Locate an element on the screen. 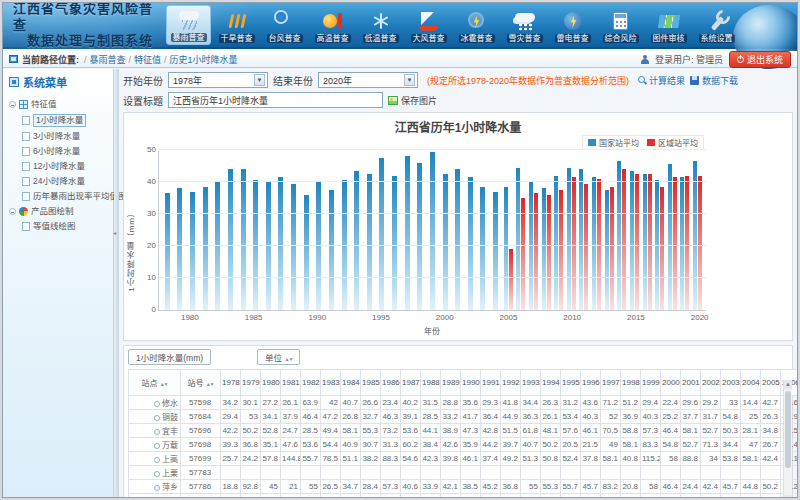 This screenshot has height=500, width=800. bar-national-2004 is located at coordinates (496, 251).